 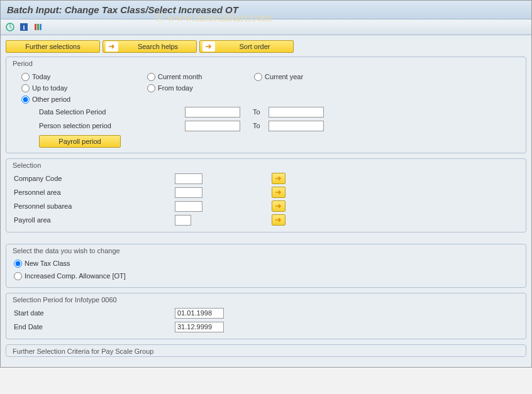 What do you see at coordinates (189, 206) in the screenshot?
I see `personnel-subarea-input` at bounding box center [189, 206].